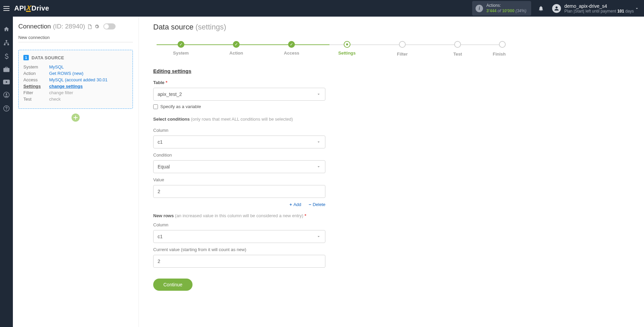  What do you see at coordinates (317, 205) in the screenshot?
I see `delete-condition-button: − Delete` at bounding box center [317, 205].